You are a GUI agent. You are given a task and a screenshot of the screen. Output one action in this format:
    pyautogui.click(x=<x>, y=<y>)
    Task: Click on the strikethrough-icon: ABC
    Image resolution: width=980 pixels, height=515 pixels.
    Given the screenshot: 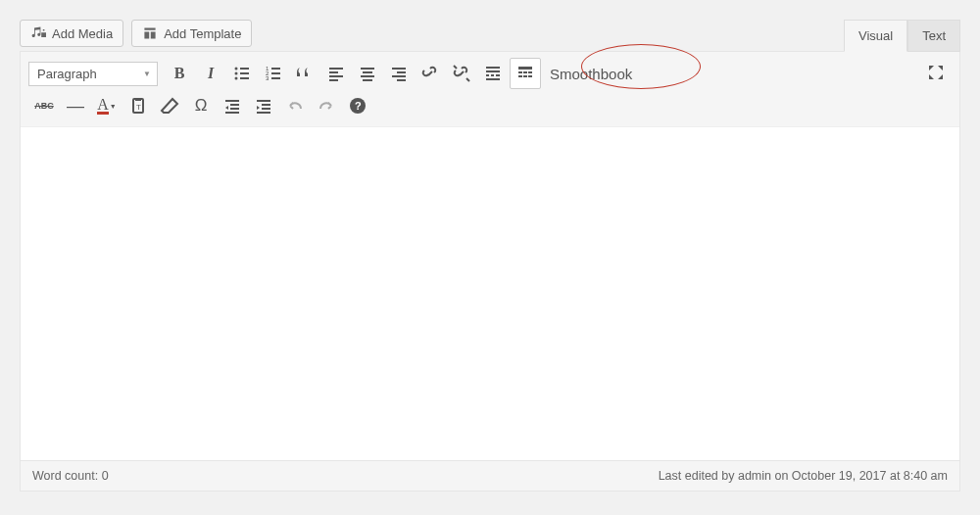 What is the action you would take?
    pyautogui.click(x=44, y=106)
    